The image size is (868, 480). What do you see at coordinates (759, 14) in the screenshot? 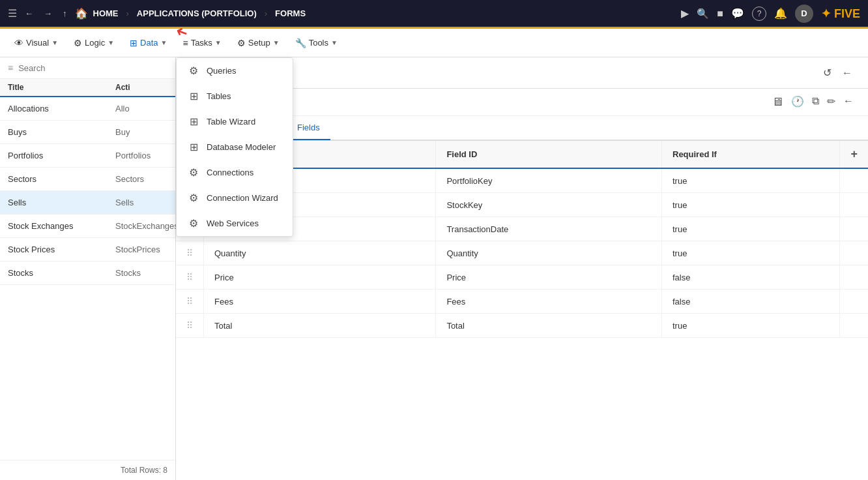
I see `help-icon: ?` at bounding box center [759, 14].